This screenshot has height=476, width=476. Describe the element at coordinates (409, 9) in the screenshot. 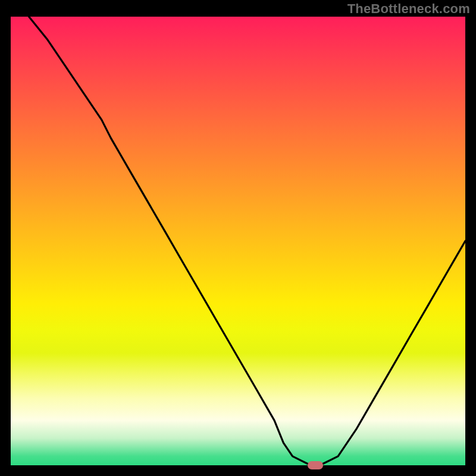

I see `watermark-text: TheBottleneck.com` at that location.